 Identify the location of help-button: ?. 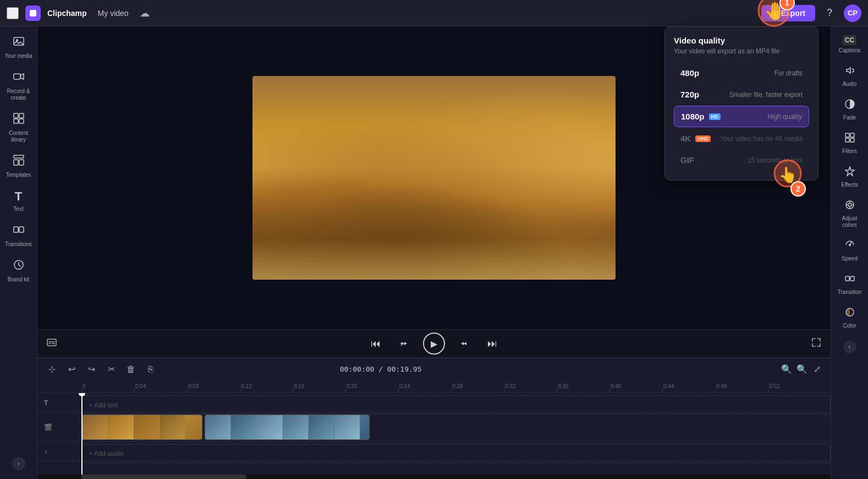
(829, 13).